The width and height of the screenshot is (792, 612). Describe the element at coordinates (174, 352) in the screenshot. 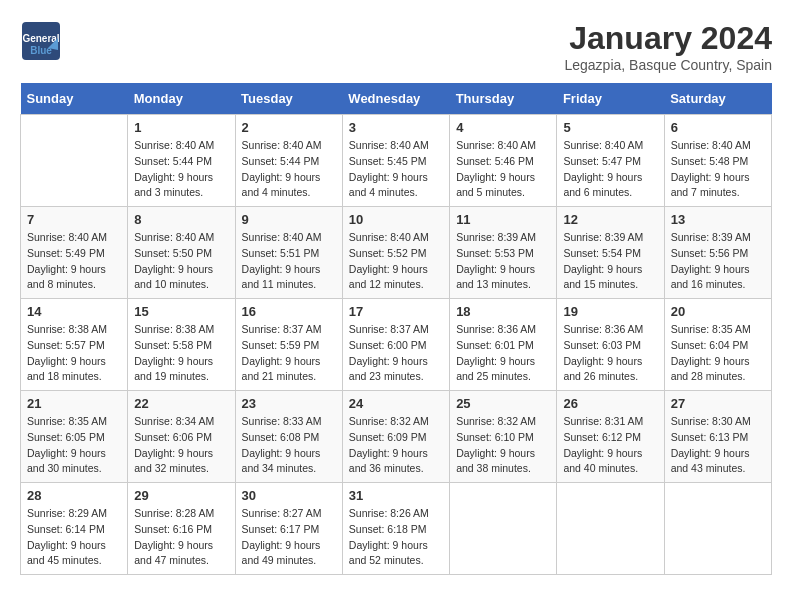

I see `cell-info: Sunrise: 8:38 AMSunset: 5:58 PMDaylight:…` at that location.